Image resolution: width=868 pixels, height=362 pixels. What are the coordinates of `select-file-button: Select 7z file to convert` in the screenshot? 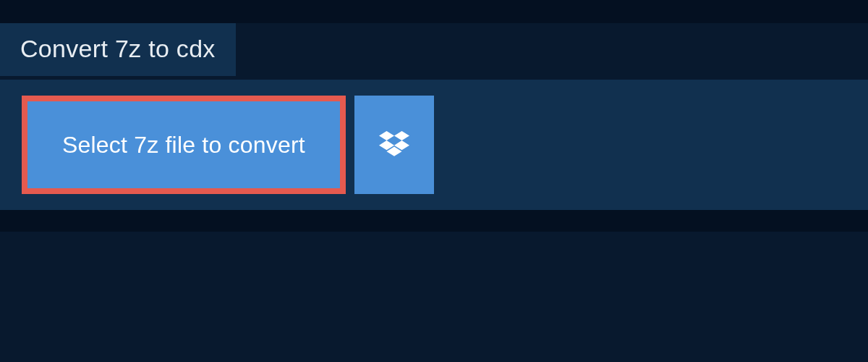 It's located at (184, 145).